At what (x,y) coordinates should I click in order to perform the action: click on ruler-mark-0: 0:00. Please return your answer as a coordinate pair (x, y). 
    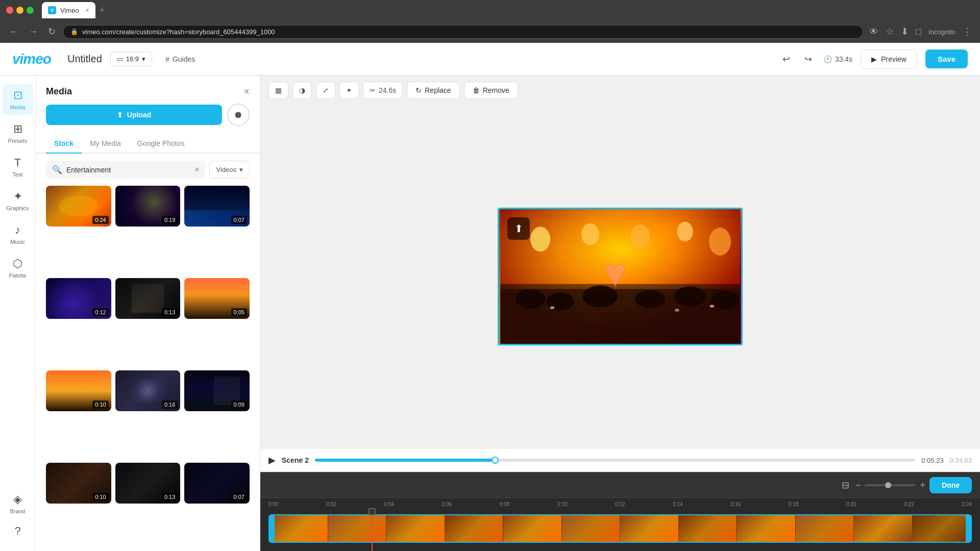
    Looking at the image, I should click on (274, 504).